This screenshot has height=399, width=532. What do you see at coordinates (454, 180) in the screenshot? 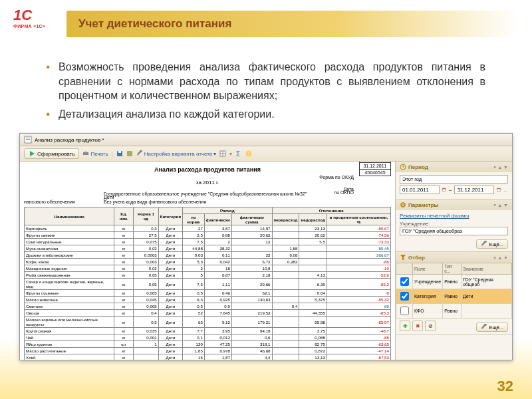
I see `period-select` at bounding box center [454, 180].